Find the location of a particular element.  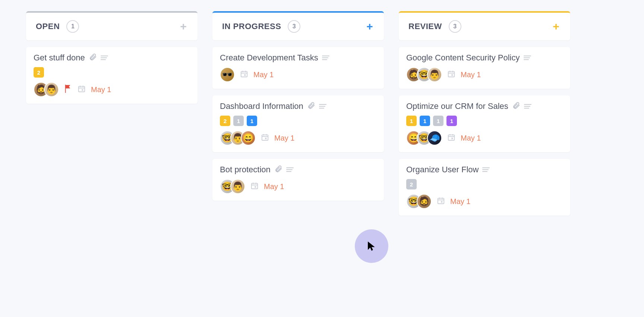

task-card: Optimize our CRM for Sales1111😄🤓🧢May 1 is located at coordinates (484, 124).